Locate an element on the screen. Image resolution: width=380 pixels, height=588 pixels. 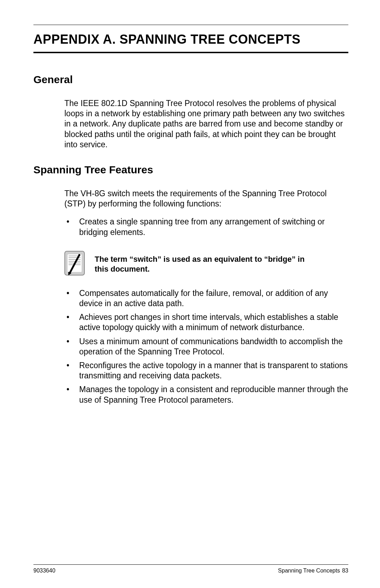
note-text: The term “switch” is used as an equivale… is located at coordinates (200, 262).